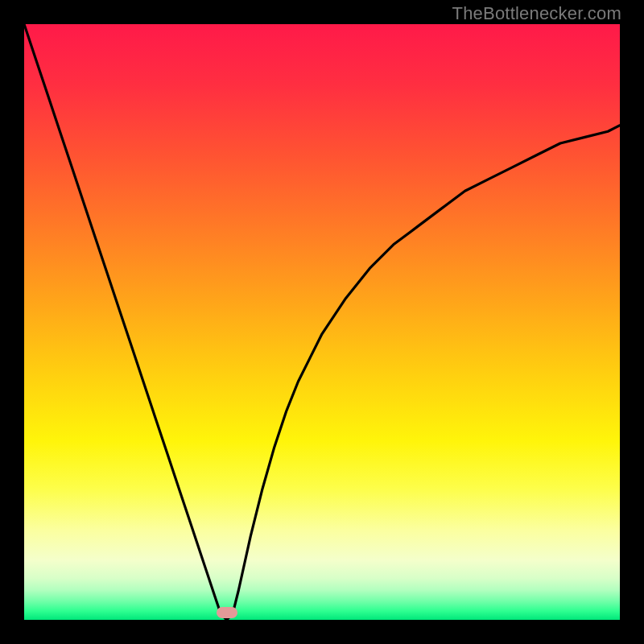 The width and height of the screenshot is (644, 644). What do you see at coordinates (537, 14) in the screenshot?
I see `watermark-text: TheBottlenecker.com` at bounding box center [537, 14].